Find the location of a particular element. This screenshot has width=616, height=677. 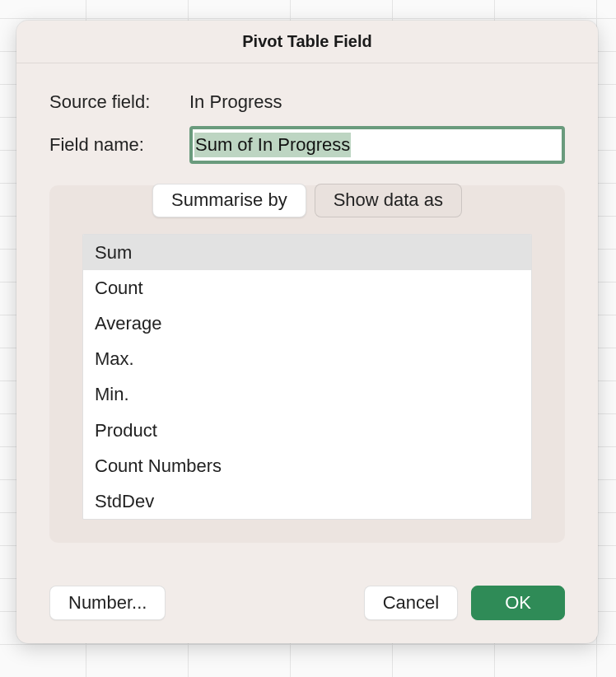

list-item: Sum is located at coordinates (307, 252).